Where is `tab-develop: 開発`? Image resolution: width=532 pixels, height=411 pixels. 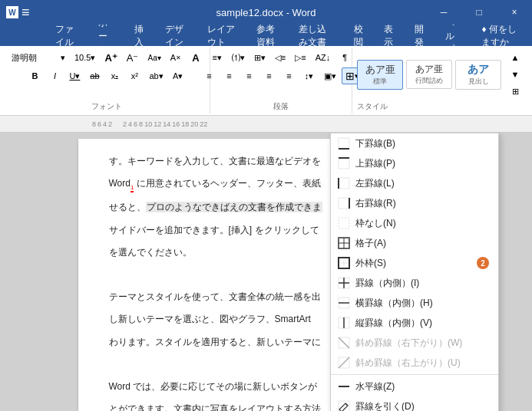
tab-develop: 開発 is located at coordinates (421, 36).